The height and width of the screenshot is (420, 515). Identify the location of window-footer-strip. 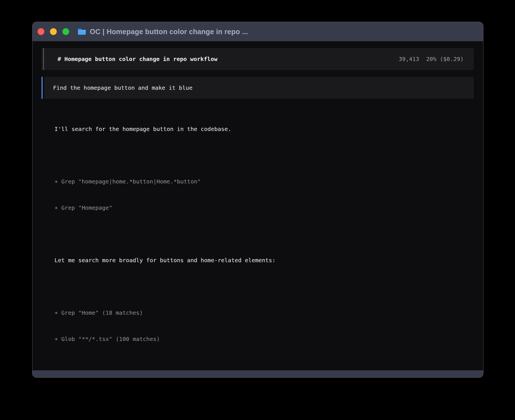
(258, 374).